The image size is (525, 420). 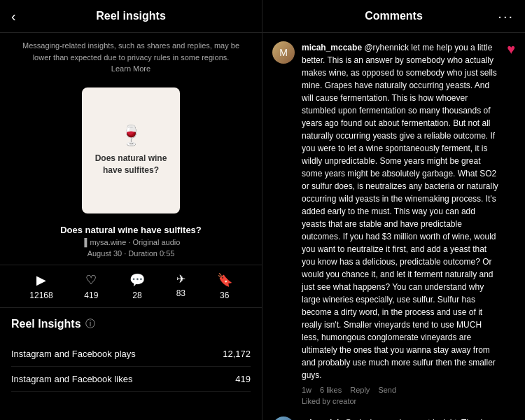 What do you see at coordinates (91, 295) in the screenshot?
I see `likes-value: 419` at bounding box center [91, 295].